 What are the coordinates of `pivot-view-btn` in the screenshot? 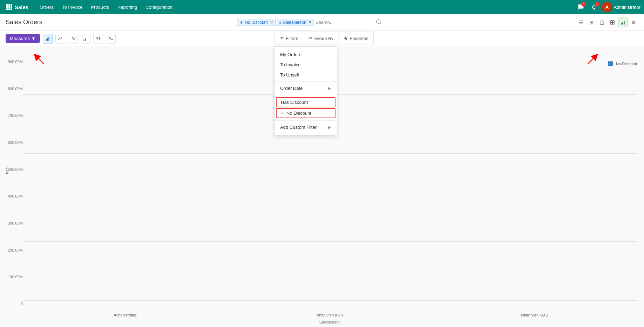 It's located at (612, 22).